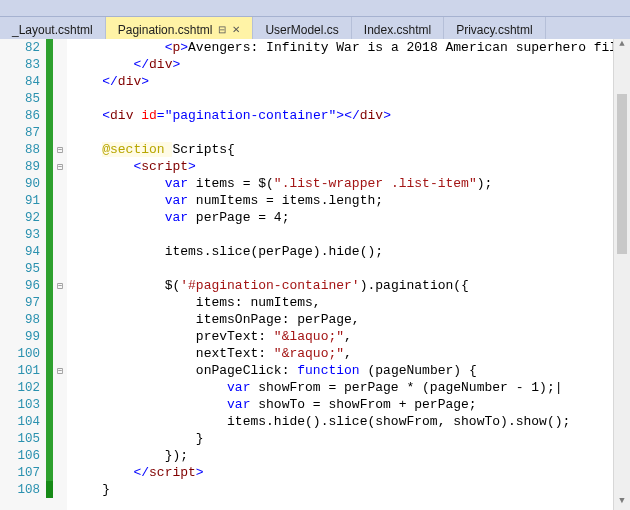 The height and width of the screenshot is (510, 630). What do you see at coordinates (23, 320) in the screenshot?
I see `line-number: 98` at bounding box center [23, 320].